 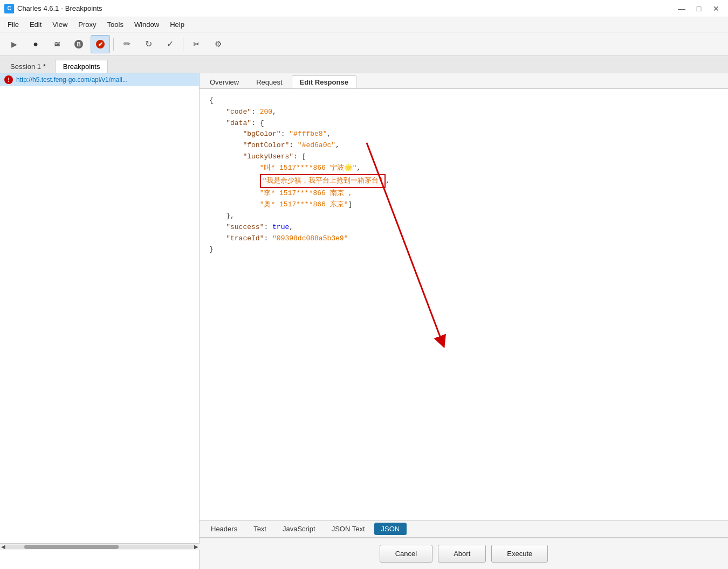 I want to click on breakpoint-icon: !, so click(x=9, y=80).